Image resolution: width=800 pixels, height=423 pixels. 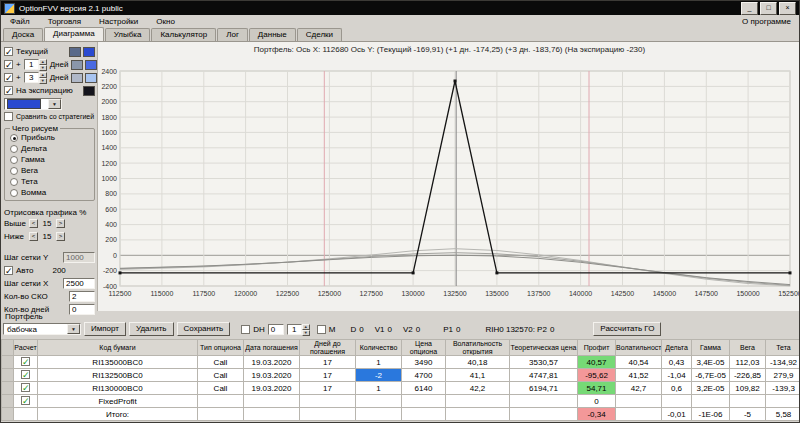 I want to click on draw-option: Тета, so click(x=52, y=182).